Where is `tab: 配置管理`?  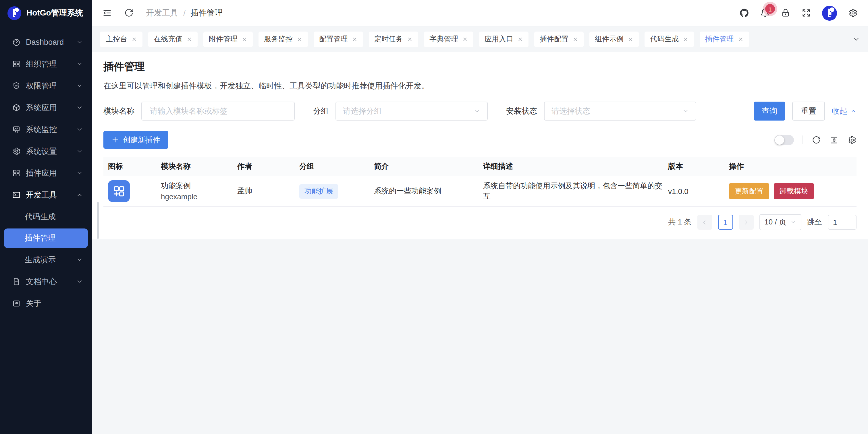
tab: 配置管理 is located at coordinates (338, 39).